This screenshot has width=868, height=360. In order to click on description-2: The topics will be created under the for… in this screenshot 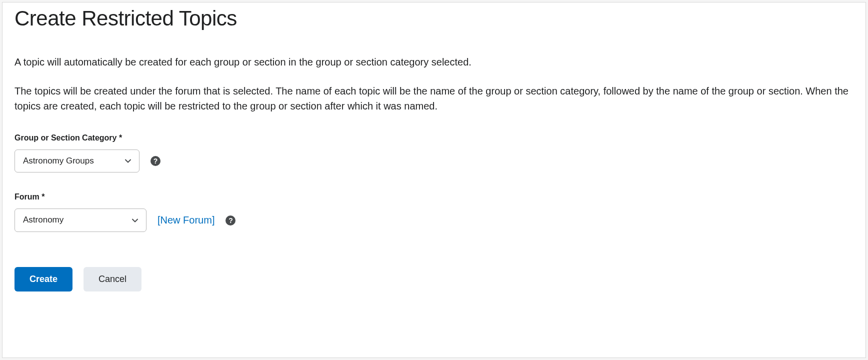, I will do `click(434, 98)`.